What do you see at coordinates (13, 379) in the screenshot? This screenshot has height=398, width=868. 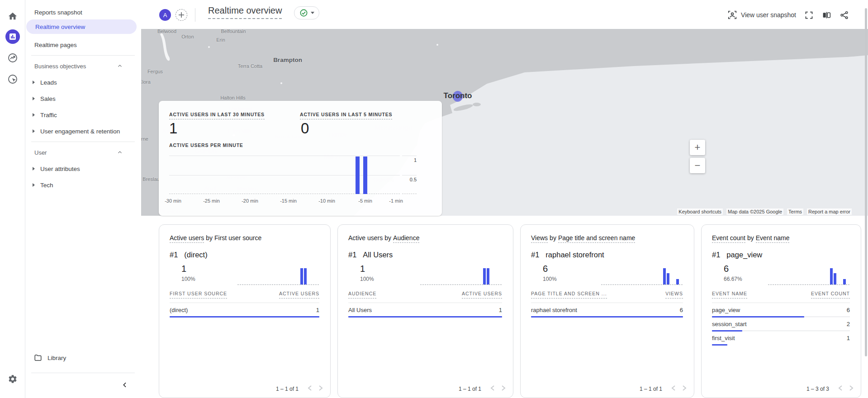 I see `settings-gear-icon` at bounding box center [13, 379].